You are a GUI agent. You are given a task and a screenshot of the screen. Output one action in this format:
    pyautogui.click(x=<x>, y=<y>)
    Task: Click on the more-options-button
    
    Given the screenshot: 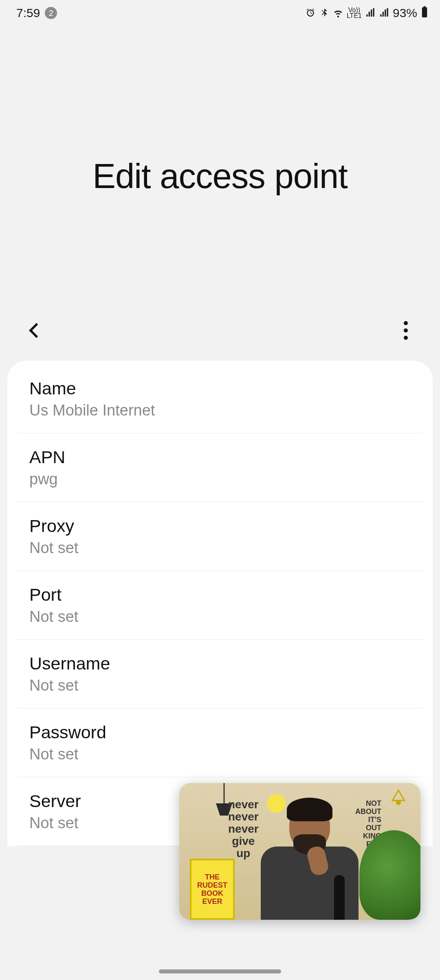 What is the action you would take?
    pyautogui.click(x=406, y=330)
    